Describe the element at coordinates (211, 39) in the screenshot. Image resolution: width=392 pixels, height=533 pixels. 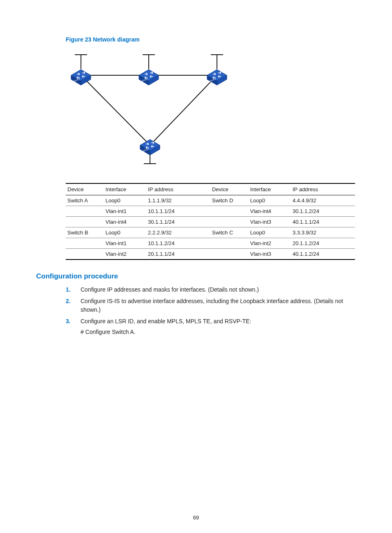
I see `figure-title: Figure 23 Network diagram` at that location.